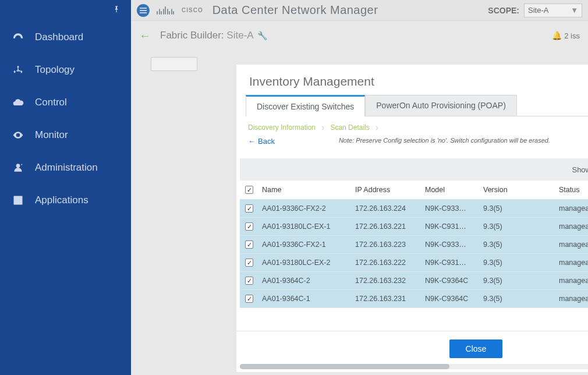  What do you see at coordinates (51, 135) in the screenshot?
I see `sidebar-item-label: Monitor` at bounding box center [51, 135].